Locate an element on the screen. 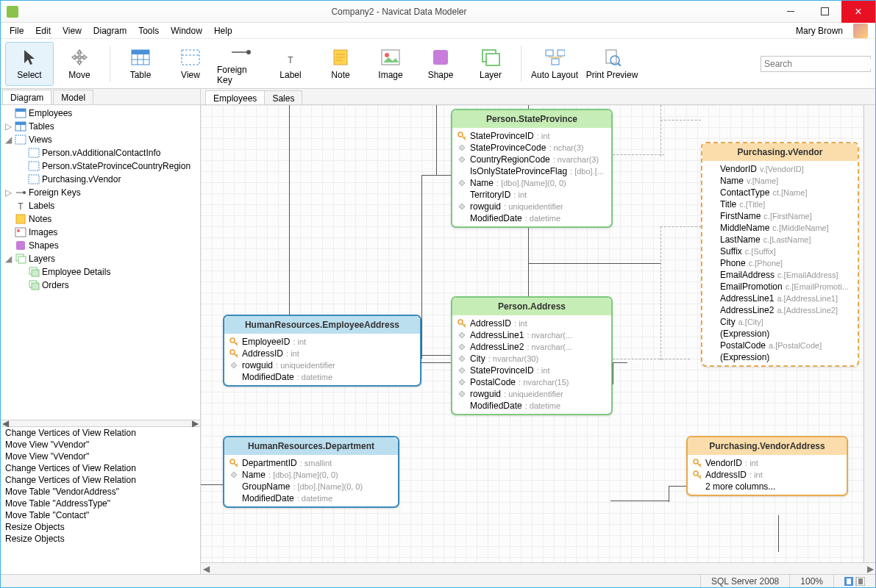 The width and height of the screenshot is (876, 588). tree-item: Images is located at coordinates (100, 232).